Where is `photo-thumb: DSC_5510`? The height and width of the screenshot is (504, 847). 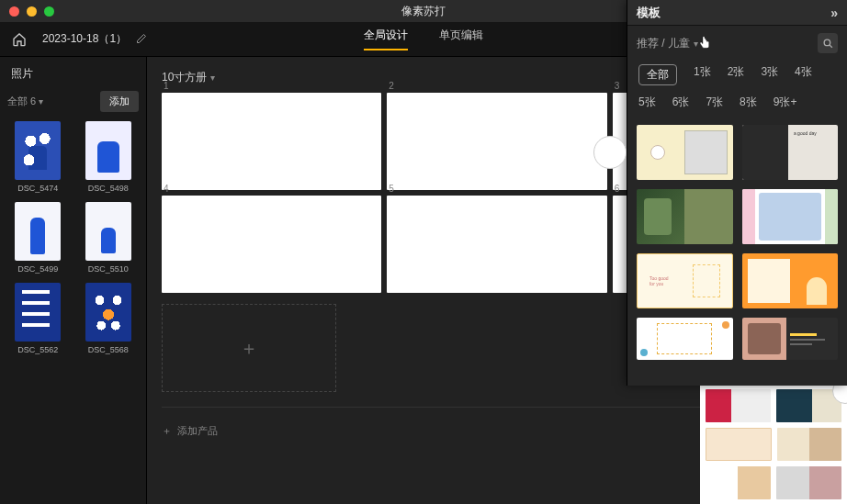 photo-thumb: DSC_5510 is located at coordinates (108, 238).